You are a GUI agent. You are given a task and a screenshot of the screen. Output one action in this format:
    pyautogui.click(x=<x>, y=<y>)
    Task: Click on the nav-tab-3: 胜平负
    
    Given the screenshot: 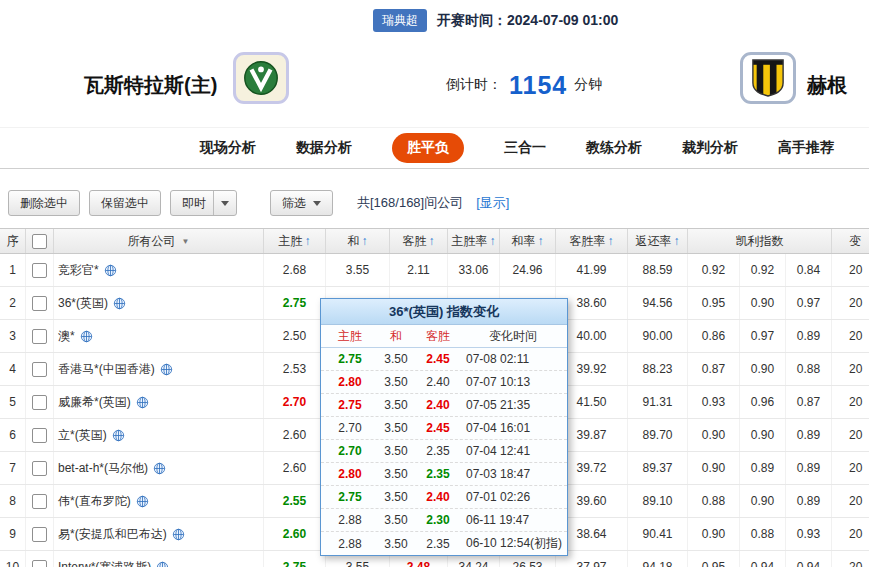 What is the action you would take?
    pyautogui.click(x=428, y=148)
    